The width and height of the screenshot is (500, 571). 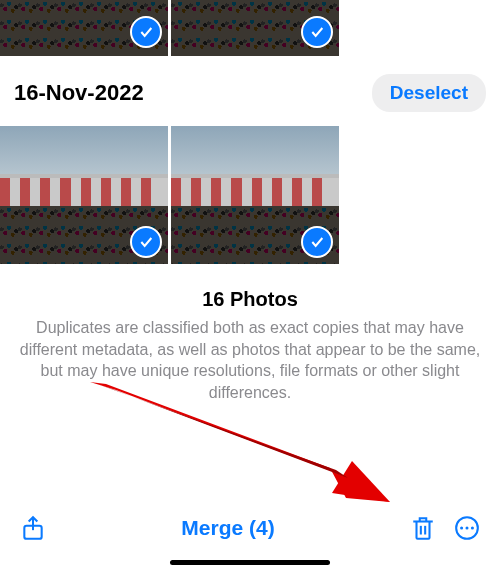 I want to click on trash-icon, so click(x=423, y=528).